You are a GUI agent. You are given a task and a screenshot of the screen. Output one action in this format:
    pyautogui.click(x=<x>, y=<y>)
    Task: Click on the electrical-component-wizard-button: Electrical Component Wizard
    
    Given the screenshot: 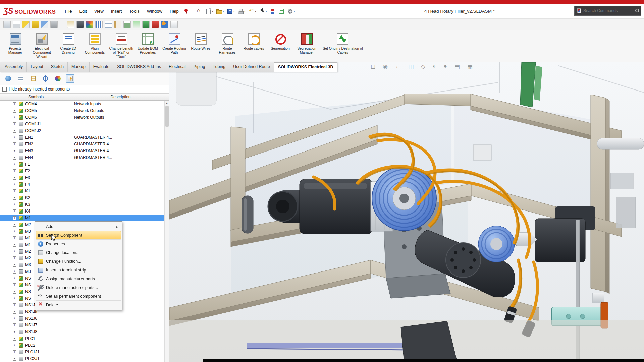 What is the action you would take?
    pyautogui.click(x=42, y=46)
    